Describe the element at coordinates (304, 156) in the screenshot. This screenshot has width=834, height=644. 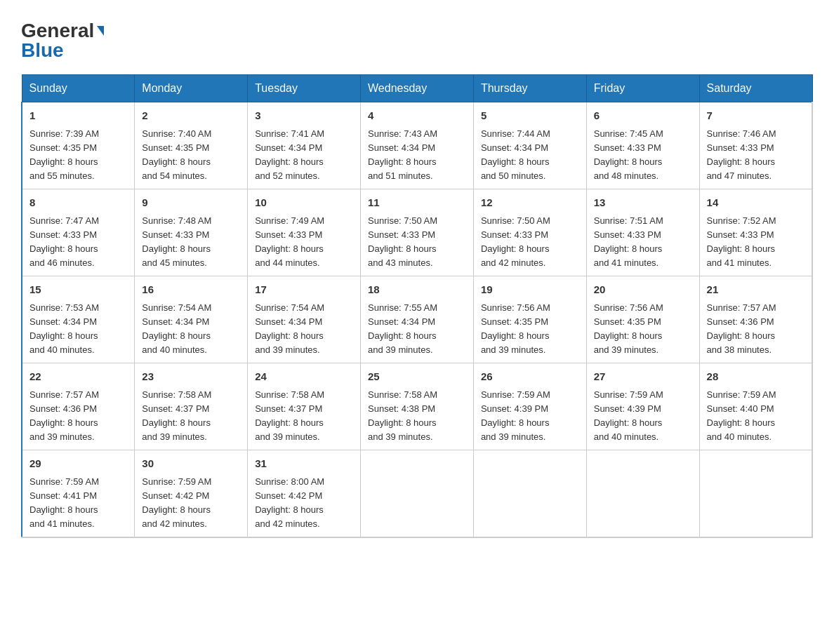
I see `day-info: Sunrise: 7:41 AMSunset: 4:34 PMDaylight:…` at that location.